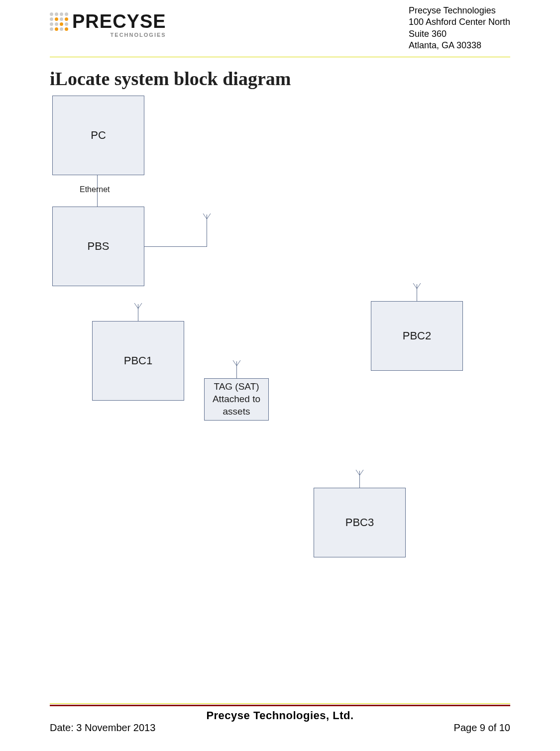 Image resolution: width=560 pixels, height=751 pixels. What do you see at coordinates (138, 361) in the screenshot?
I see `block-pbc1: PBC1` at bounding box center [138, 361].